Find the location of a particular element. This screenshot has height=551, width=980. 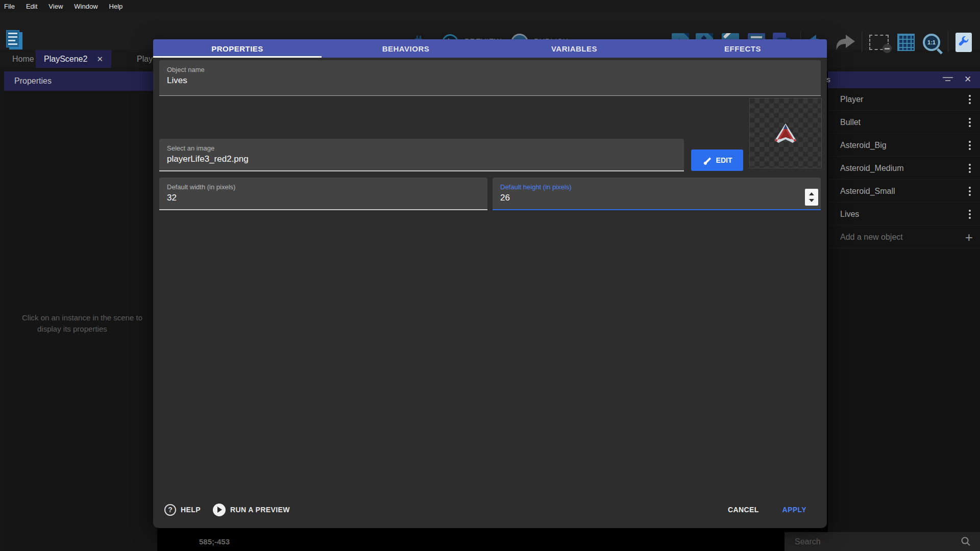

default-height-field: Default height (in pixels) is located at coordinates (656, 194).